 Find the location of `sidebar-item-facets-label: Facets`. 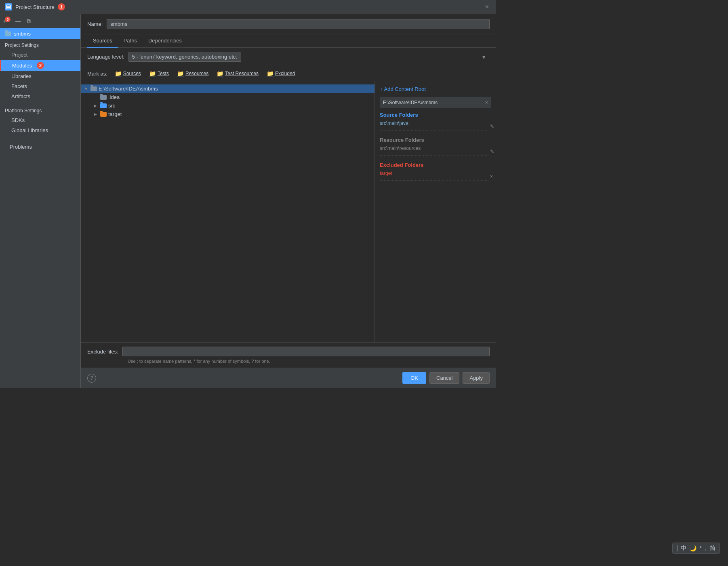

sidebar-item-facets-label: Facets is located at coordinates (19, 86).